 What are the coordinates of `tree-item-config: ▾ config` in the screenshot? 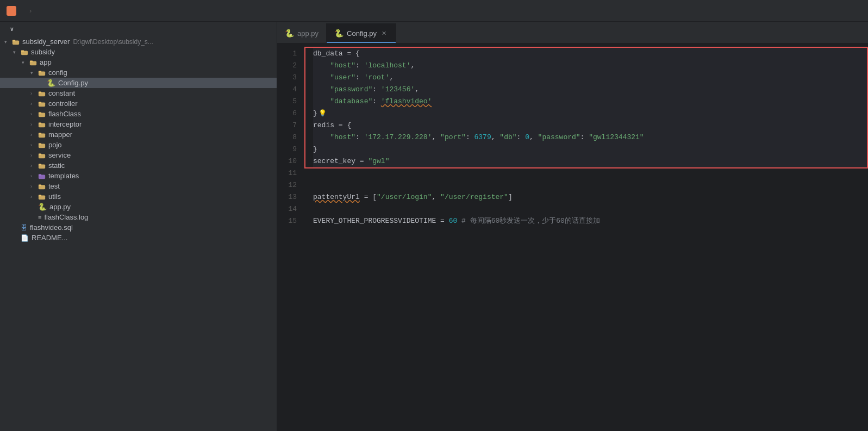 It's located at (138, 73).